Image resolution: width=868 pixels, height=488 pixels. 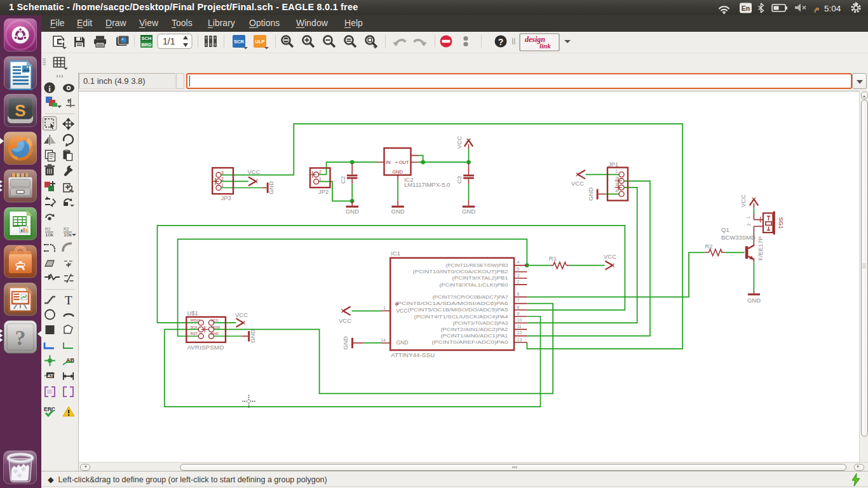 I want to click on svg-text: م, so click(x=817, y=8).